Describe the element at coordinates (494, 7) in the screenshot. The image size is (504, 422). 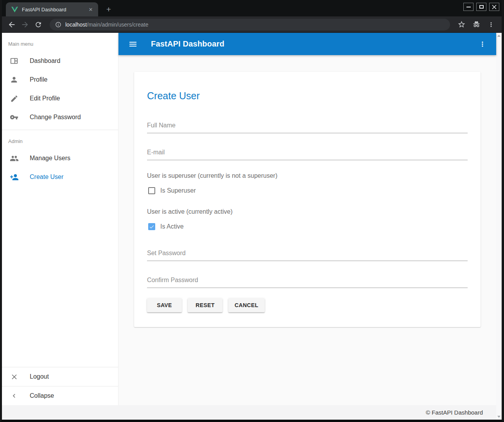
I see `close-icon` at that location.